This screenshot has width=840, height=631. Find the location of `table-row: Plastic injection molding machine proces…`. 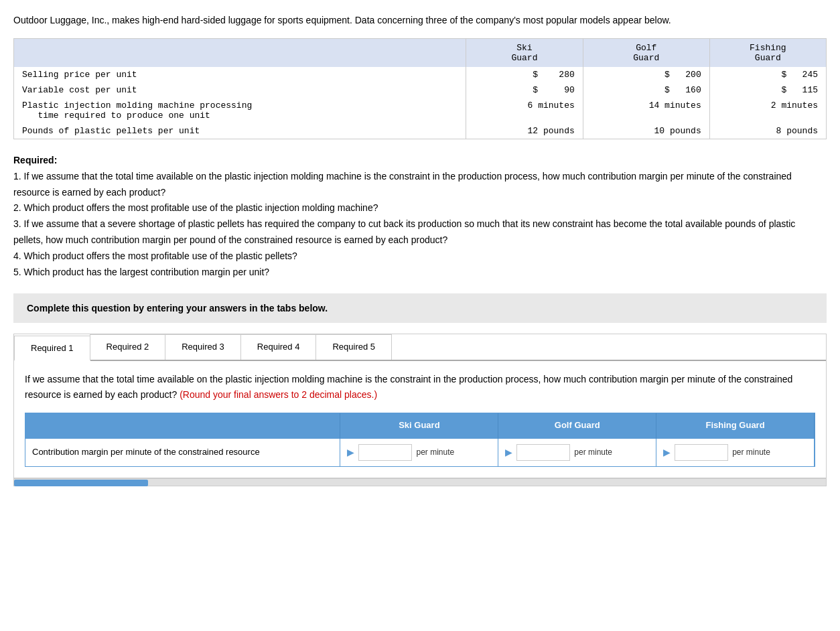

table-row: Plastic injection molding machine proces… is located at coordinates (420, 111).